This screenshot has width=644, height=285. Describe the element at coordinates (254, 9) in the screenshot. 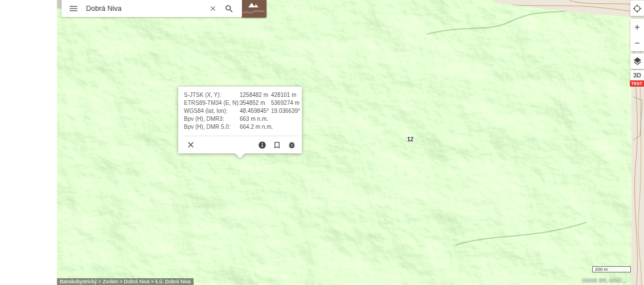

I see `basemap-switcher` at that location.